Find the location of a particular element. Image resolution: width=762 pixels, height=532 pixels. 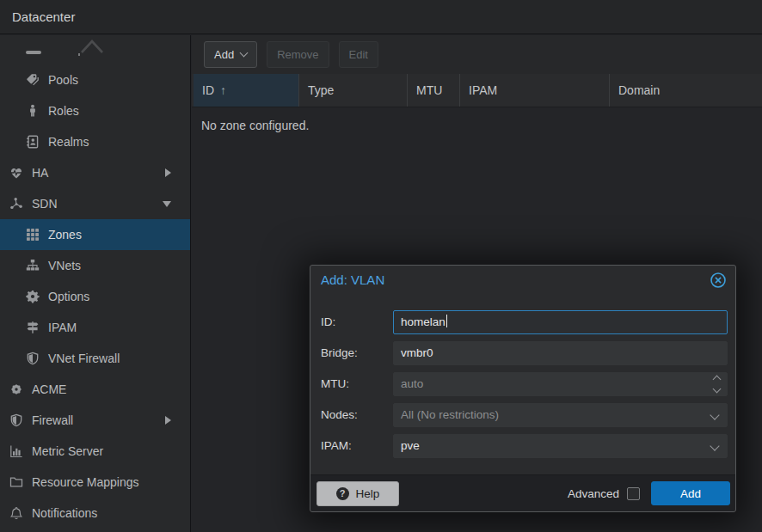

sidebar-item-label: Zones is located at coordinates (65, 235).